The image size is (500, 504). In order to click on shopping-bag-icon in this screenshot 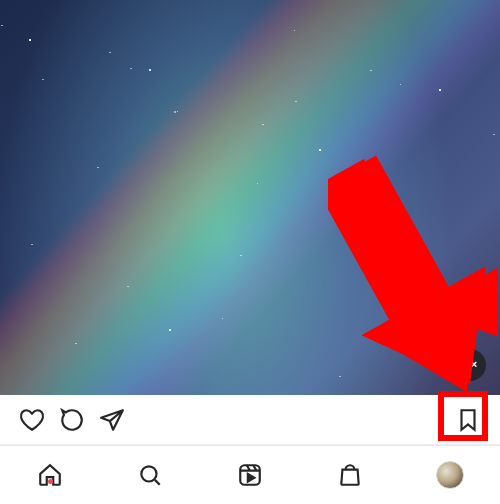, I will do `click(350, 475)`.